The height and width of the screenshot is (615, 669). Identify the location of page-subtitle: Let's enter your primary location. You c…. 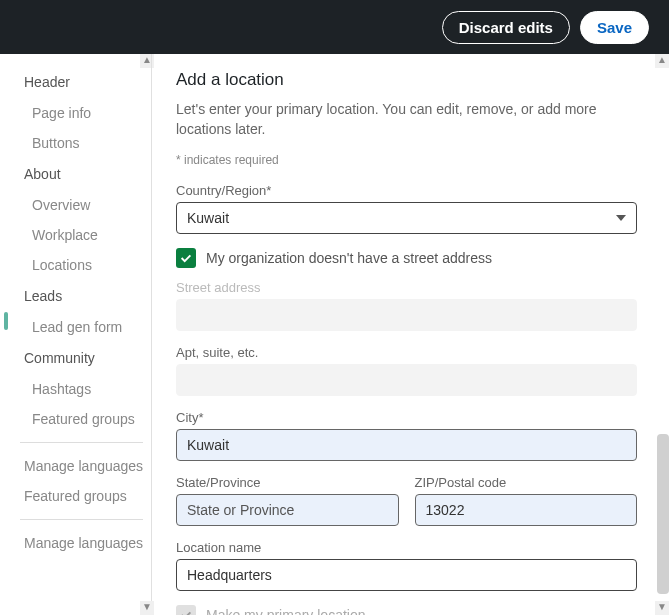
(406, 120).